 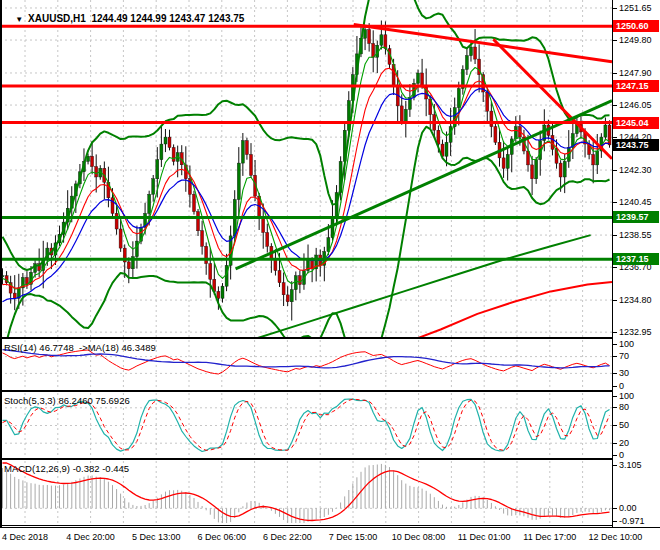 I want to click on price-level-badge: 1245.04, so click(x=636, y=123).